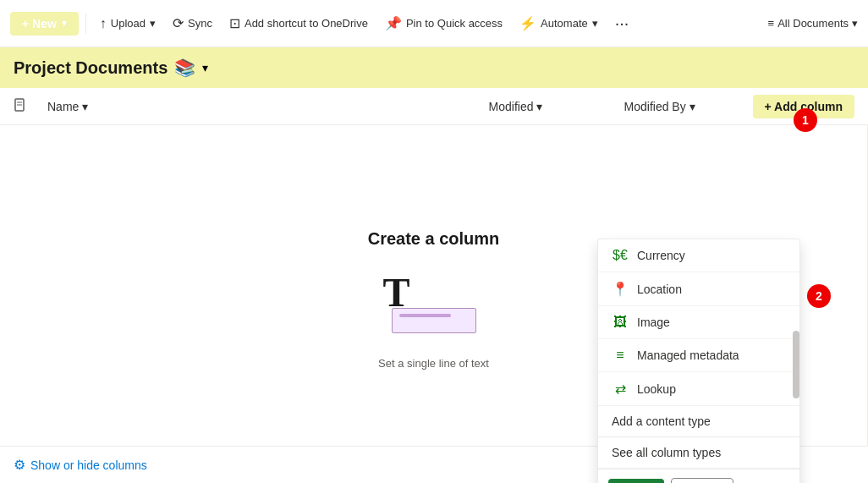  Describe the element at coordinates (692, 107) in the screenshot. I see `modifiedby-sort-icon: ▾` at that location.